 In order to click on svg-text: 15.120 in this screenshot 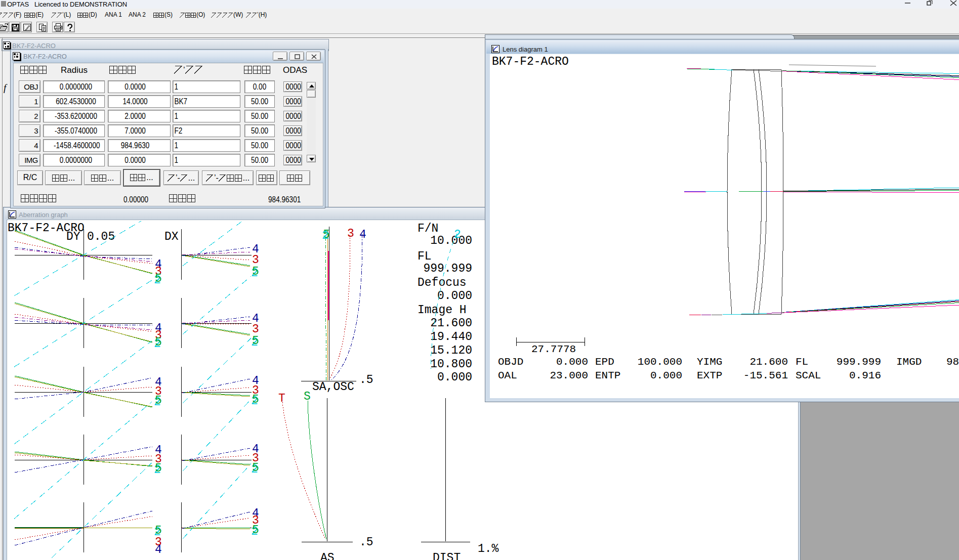, I will do `click(451, 351)`.